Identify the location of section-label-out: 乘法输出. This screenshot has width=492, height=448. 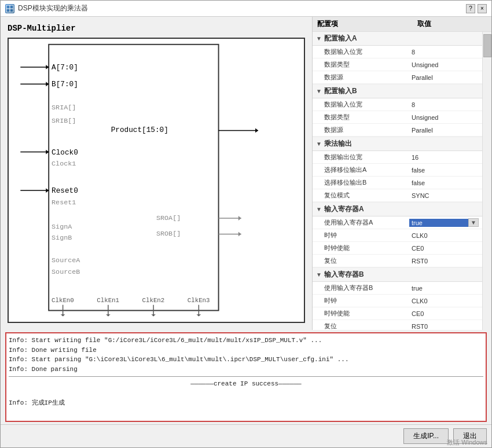
(338, 144).